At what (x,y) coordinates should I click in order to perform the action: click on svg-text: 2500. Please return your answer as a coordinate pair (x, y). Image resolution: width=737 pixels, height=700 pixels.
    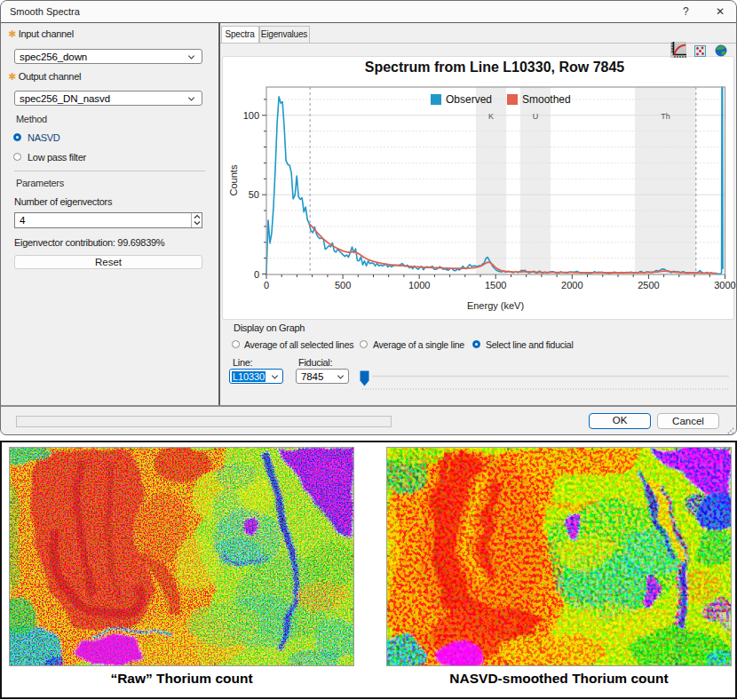
    Looking at the image, I should click on (648, 285).